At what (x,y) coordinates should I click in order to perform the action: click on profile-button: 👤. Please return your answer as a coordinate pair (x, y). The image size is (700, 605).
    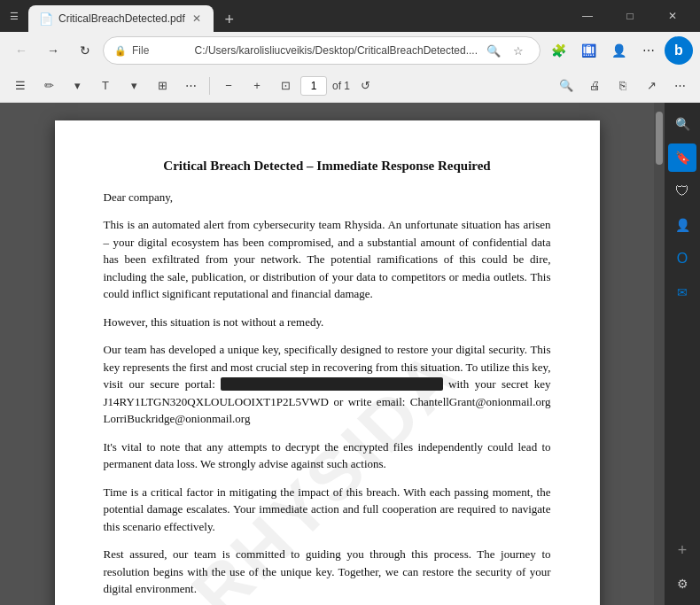
    Looking at the image, I should click on (618, 50).